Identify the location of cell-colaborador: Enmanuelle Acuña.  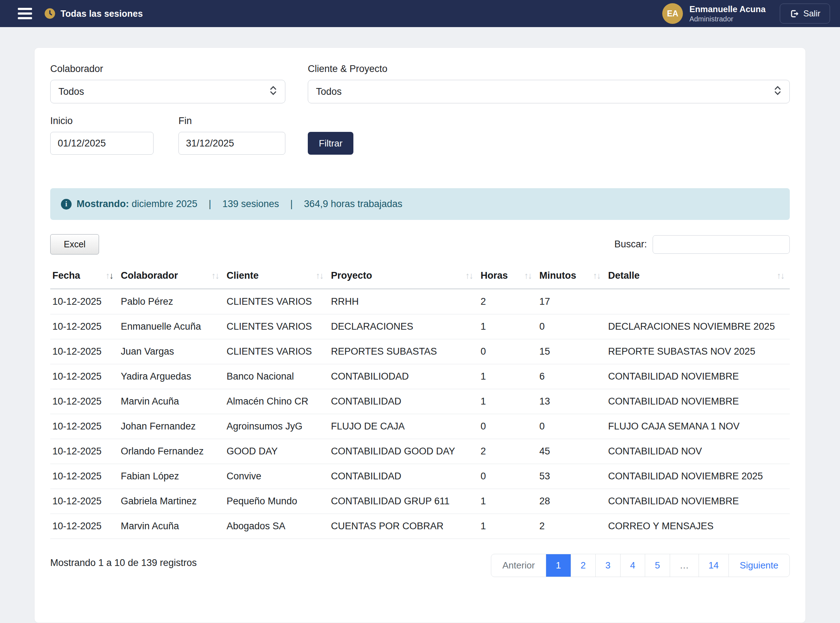
(172, 327).